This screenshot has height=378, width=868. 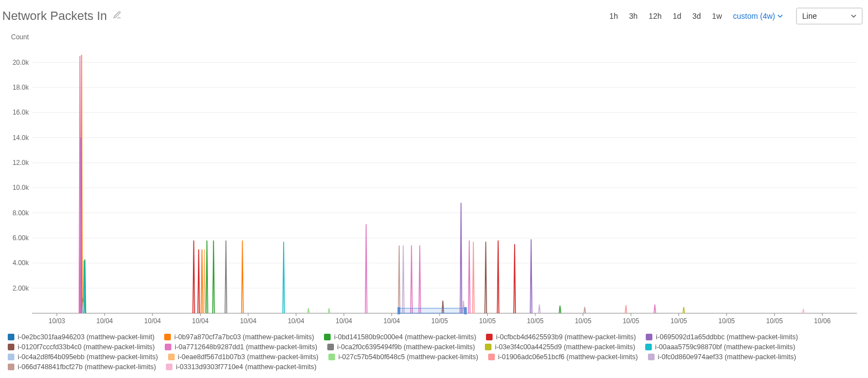 I want to click on legend-item: i-0cfbcb4d4625593b9 (matthew-packet-limi…, so click(x=561, y=337).